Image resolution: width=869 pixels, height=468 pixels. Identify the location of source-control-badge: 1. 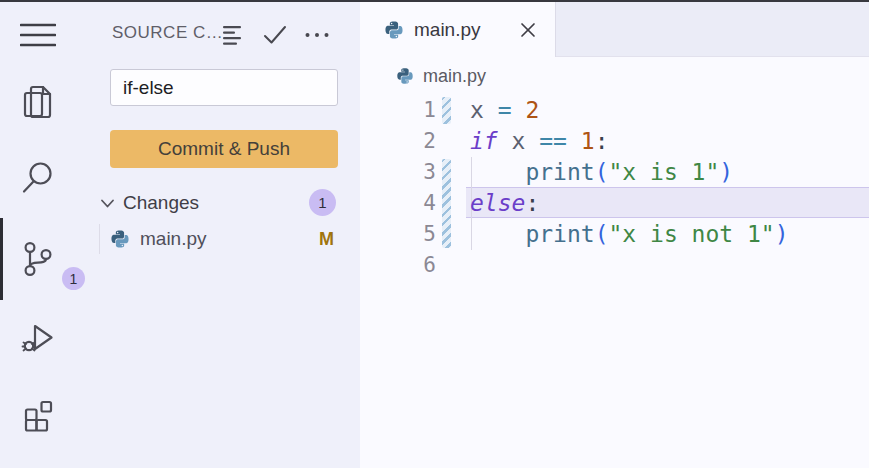
(74, 278).